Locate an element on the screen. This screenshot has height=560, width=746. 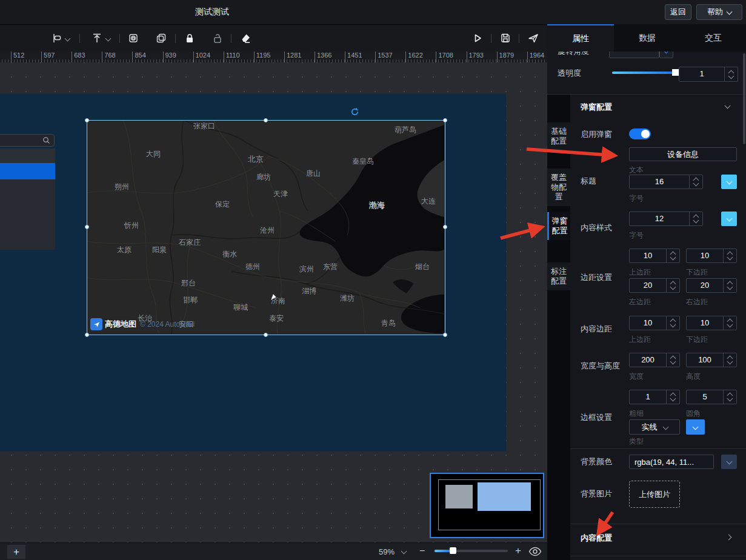
list-item-selected is located at coordinates (28, 171).